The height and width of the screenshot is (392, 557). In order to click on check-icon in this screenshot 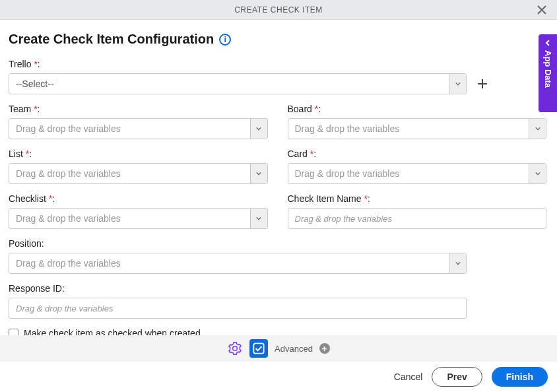, I will do `click(259, 348)`.